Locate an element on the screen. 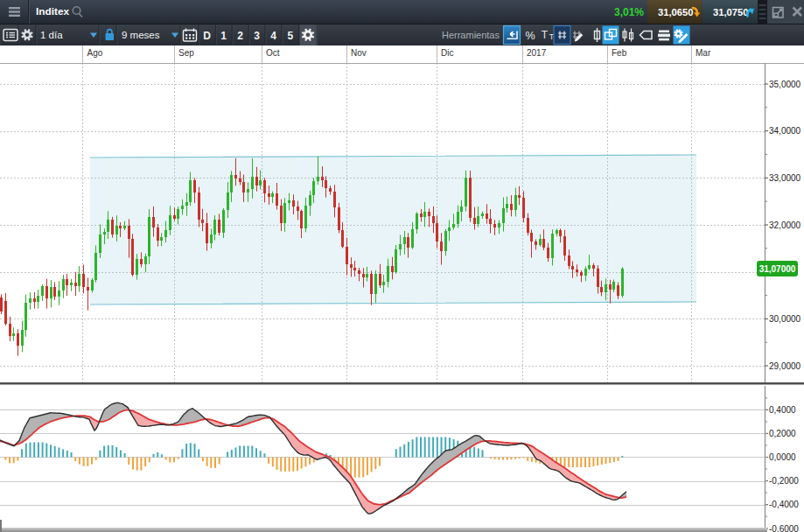 Image resolution: width=804 pixels, height=532 pixels. svg-text: -0,4000 is located at coordinates (784, 504).